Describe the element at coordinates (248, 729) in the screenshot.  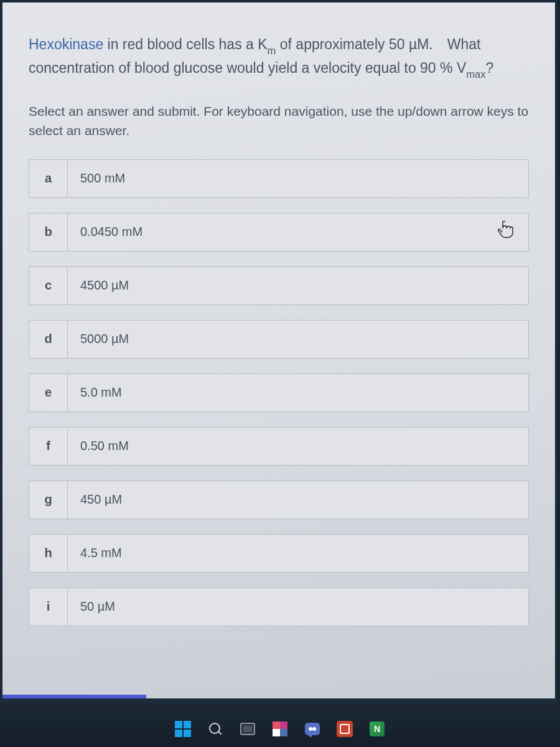
I see `task-view-button` at that location.